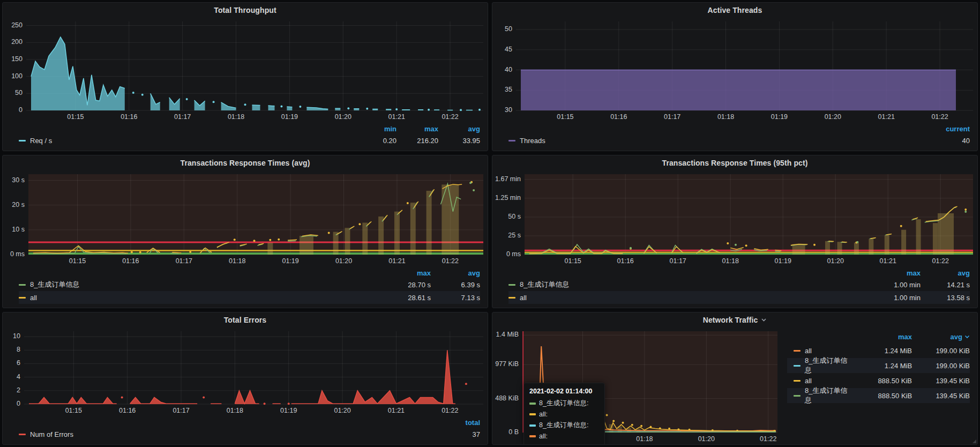  Describe the element at coordinates (507, 235) in the screenshot. I see `y-axis-tick: 25 s` at that location.